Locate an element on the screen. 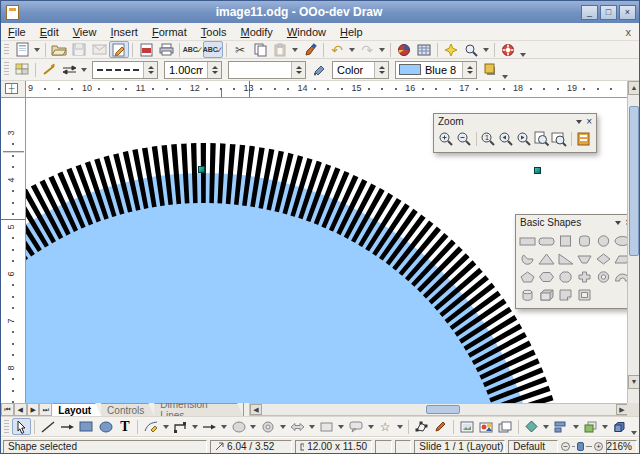 The height and width of the screenshot is (454, 640). line-color-spinner is located at coordinates (298, 70).